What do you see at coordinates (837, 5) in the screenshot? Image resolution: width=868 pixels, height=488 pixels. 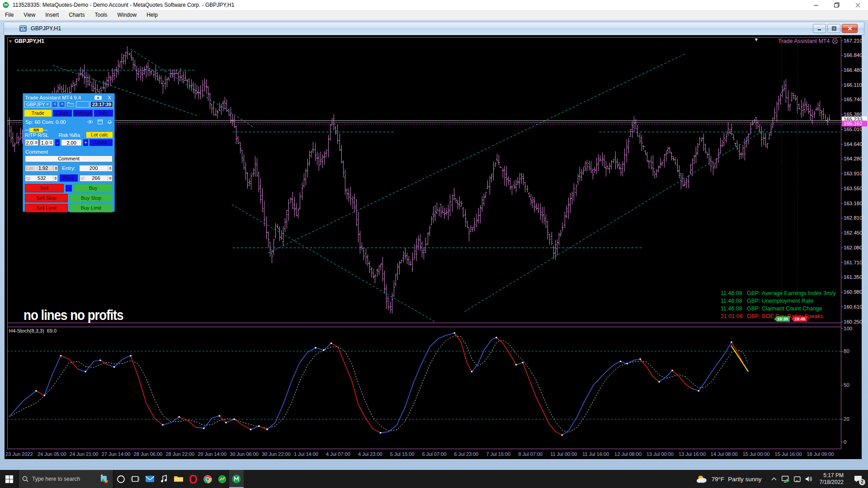 I see `restore-button` at bounding box center [837, 5].